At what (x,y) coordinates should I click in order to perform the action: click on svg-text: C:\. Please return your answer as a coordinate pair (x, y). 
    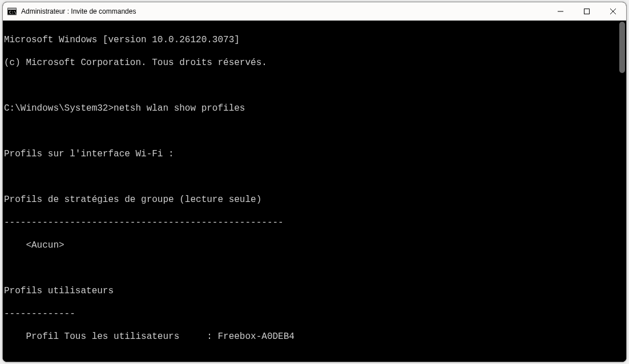
    Looking at the image, I should click on (13, 13).